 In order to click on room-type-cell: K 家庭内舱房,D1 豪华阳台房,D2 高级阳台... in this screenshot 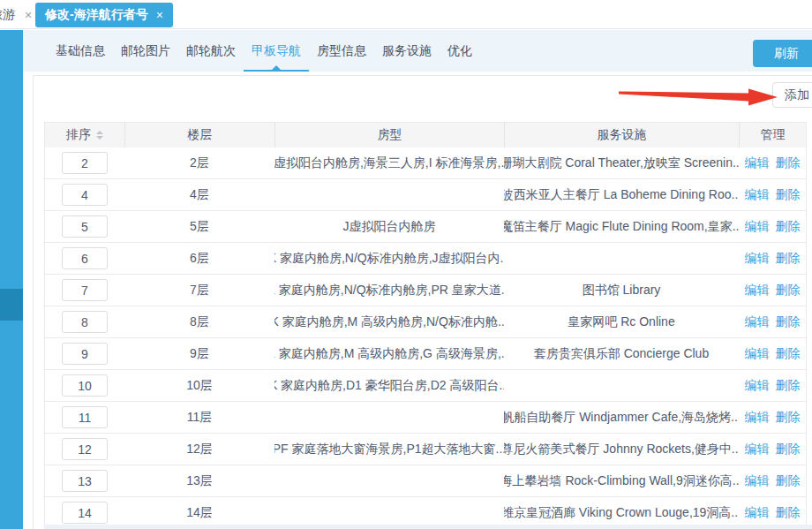, I will do `click(389, 385)`.